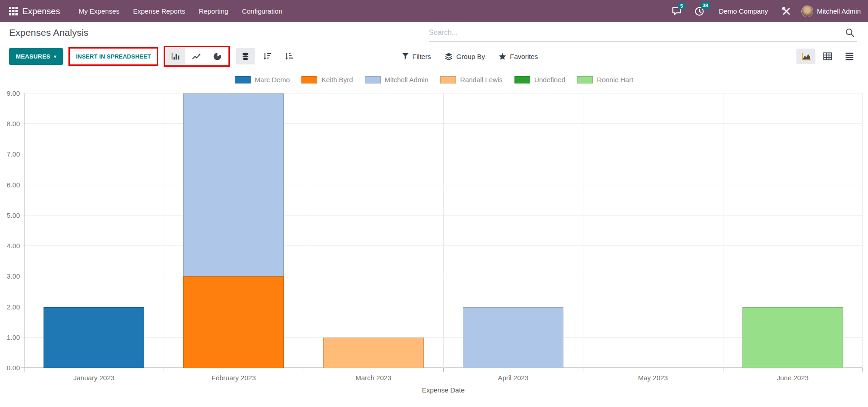 Image resolution: width=868 pixels, height=407 pixels. Describe the element at coordinates (407, 80) in the screenshot. I see `legend-label: Mitchell Admin` at that location.